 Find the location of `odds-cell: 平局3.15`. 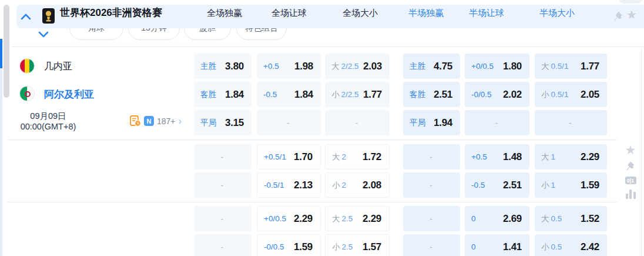

odds-cell: 平局3.15 is located at coordinates (223, 122).